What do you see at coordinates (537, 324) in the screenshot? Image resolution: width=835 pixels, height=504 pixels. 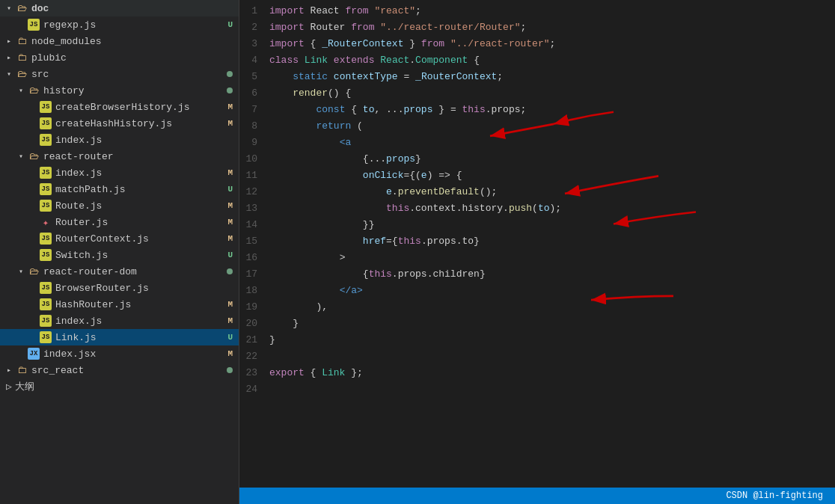 I see `code-line: 20 }` at bounding box center [537, 324].